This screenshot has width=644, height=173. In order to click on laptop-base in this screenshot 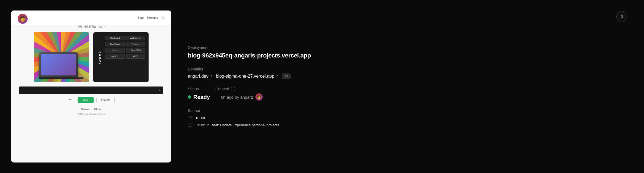, I will do `click(61, 78)`.